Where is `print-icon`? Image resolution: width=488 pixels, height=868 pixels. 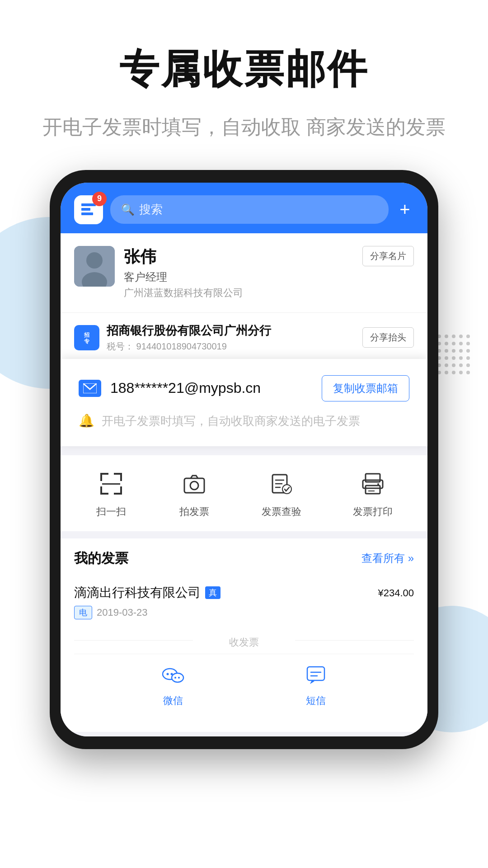
print-icon is located at coordinates (373, 484).